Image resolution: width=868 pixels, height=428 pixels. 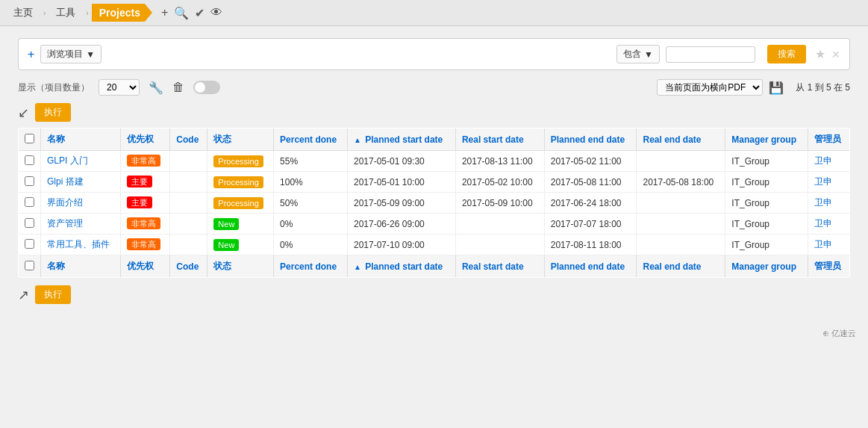 I want to click on toolbar-row: 显示（项目数量） 20 50 100 🔧 🗑 当前页面为横向PDF 💾 从 1 …, so click(x=434, y=87).